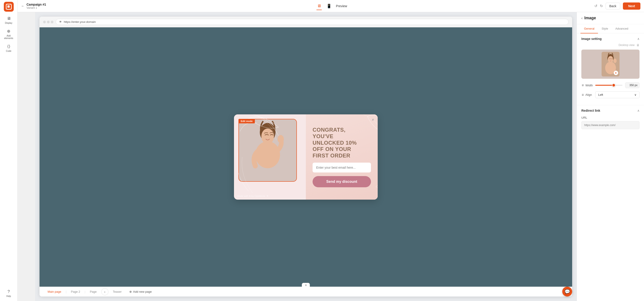 The image size is (644, 301). Describe the element at coordinates (601, 95) in the screenshot. I see `align-value: Left` at that location.